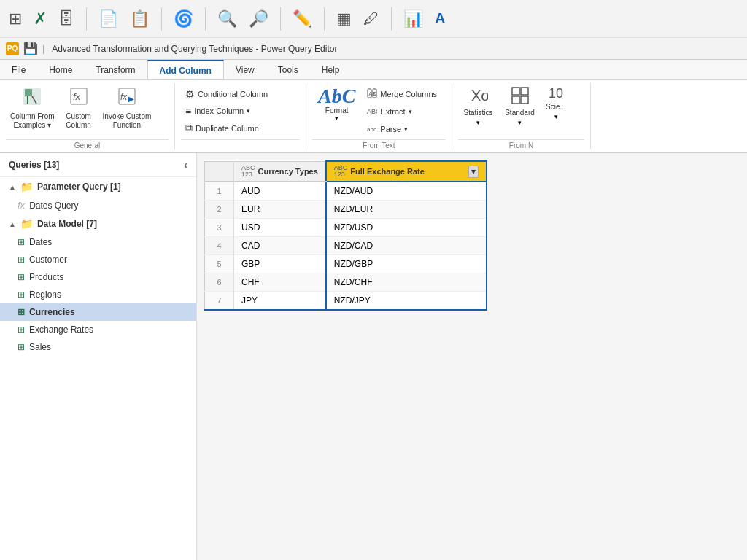  Describe the element at coordinates (98, 347) in the screenshot. I see `sidebar-item-sales: ⊞ Sales` at that location.